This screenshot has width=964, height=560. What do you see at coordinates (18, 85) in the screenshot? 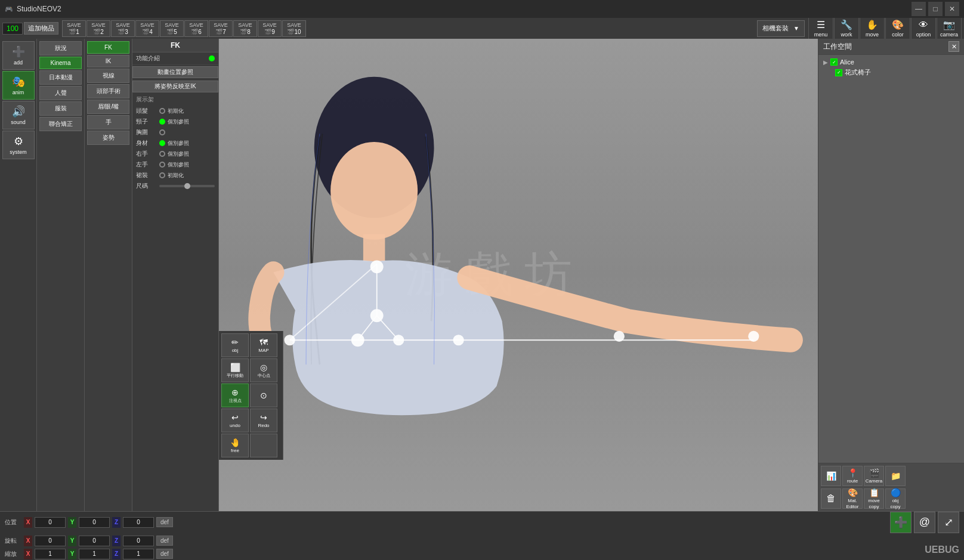
I see `anim-button: 🎭 anim` at bounding box center [18, 85].